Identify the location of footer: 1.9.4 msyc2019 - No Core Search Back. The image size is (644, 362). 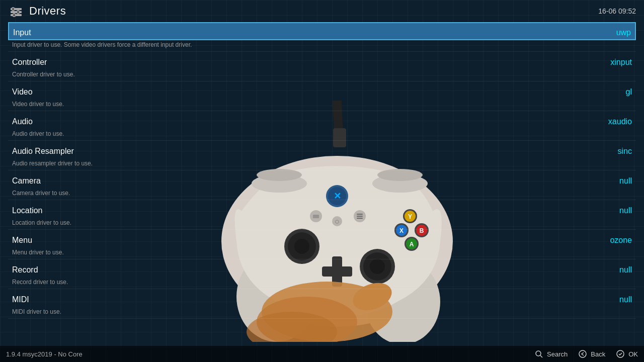
(322, 354).